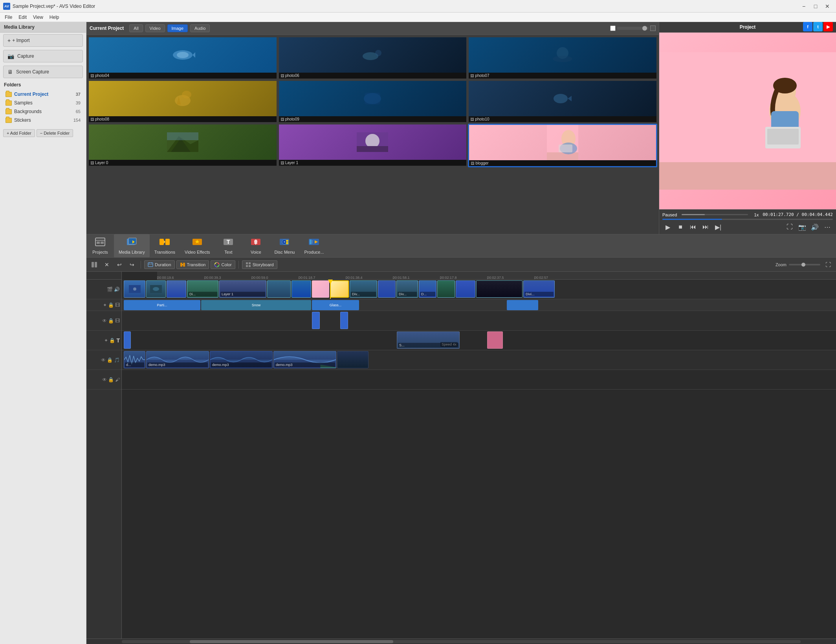  Describe the element at coordinates (373, 145) in the screenshot. I see `media-item-layer1: 🖼 Layer 1` at that location.